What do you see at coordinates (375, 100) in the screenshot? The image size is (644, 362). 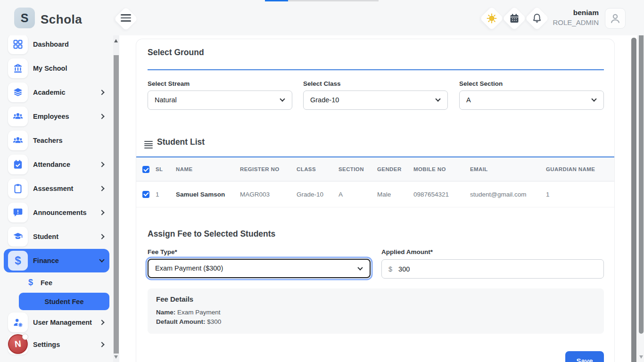 I see `class-select: Grade-10` at bounding box center [375, 100].